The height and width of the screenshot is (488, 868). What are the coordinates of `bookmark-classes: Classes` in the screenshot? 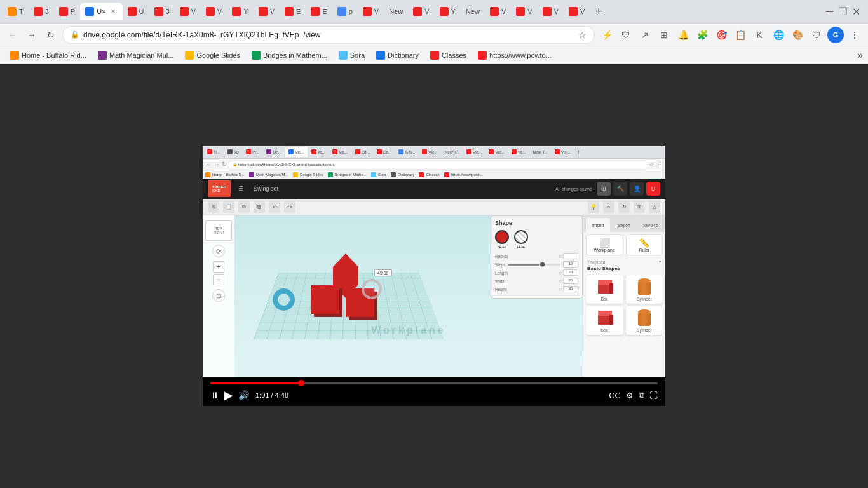 It's located at (449, 55).